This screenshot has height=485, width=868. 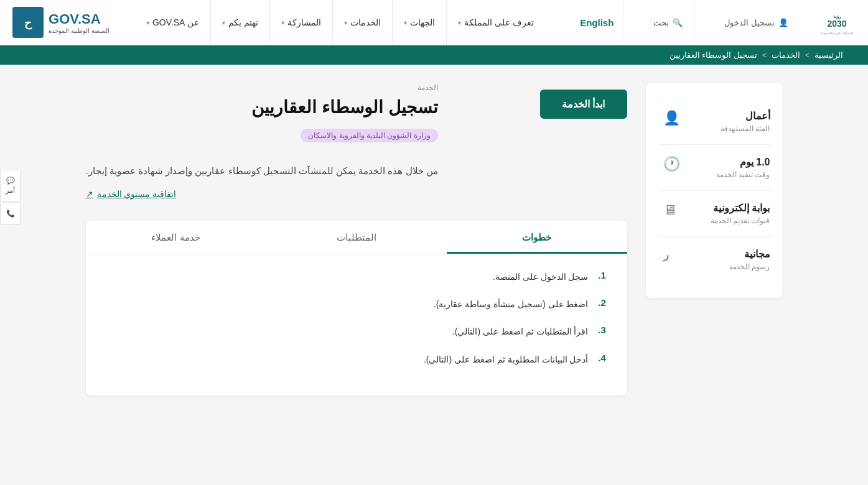 What do you see at coordinates (511, 304) in the screenshot?
I see `step-text-2: اضغط على (تسجيل منشأة وساطة عقارية).` at bounding box center [511, 304].